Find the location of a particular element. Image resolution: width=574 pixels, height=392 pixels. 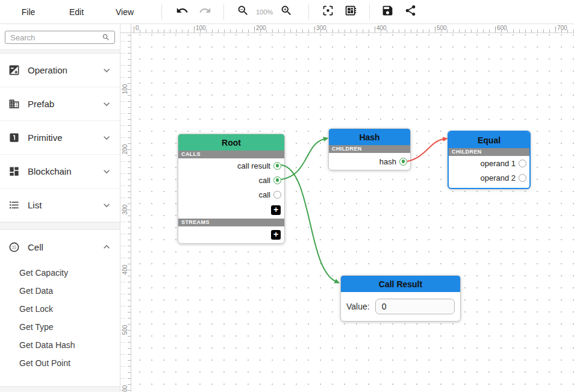

zoom-out-button is located at coordinates (243, 12).